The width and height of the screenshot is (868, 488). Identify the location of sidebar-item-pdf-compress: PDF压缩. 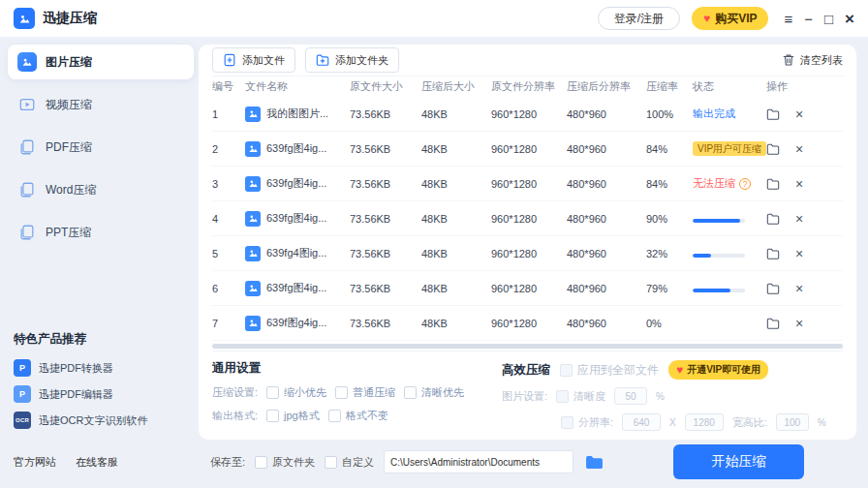
(101, 147).